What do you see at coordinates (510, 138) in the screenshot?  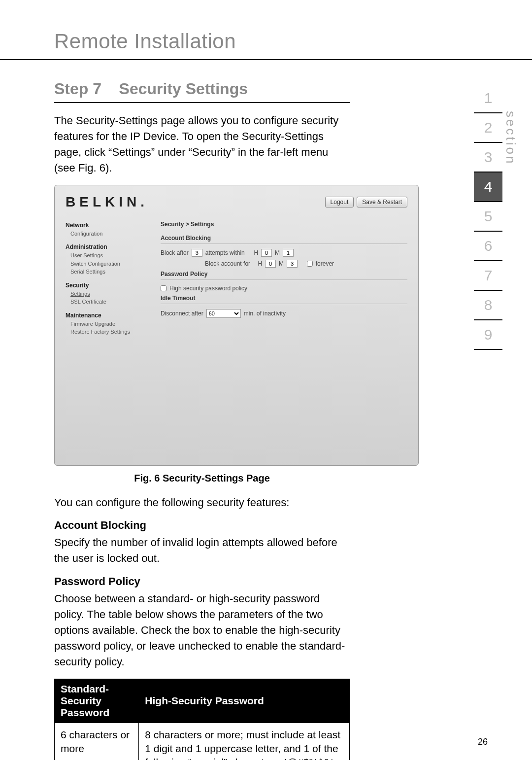 I see `section-label: section` at bounding box center [510, 138].